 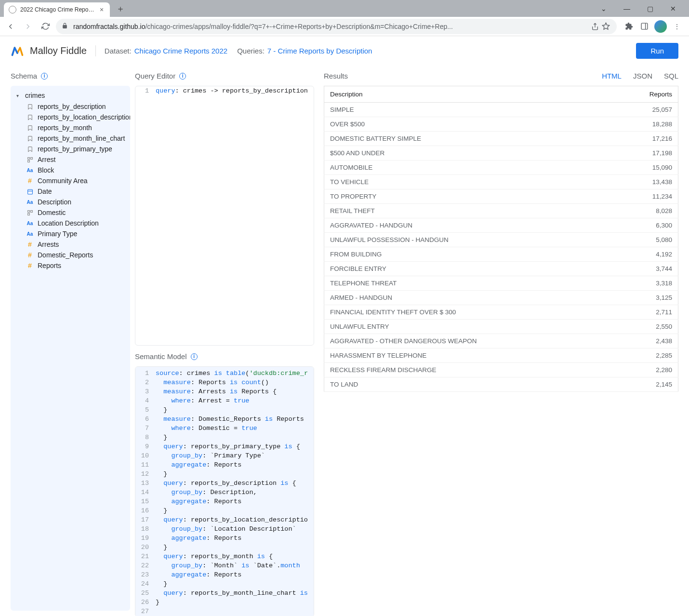 What do you see at coordinates (30, 191) in the screenshot?
I see `date-icon` at bounding box center [30, 191].